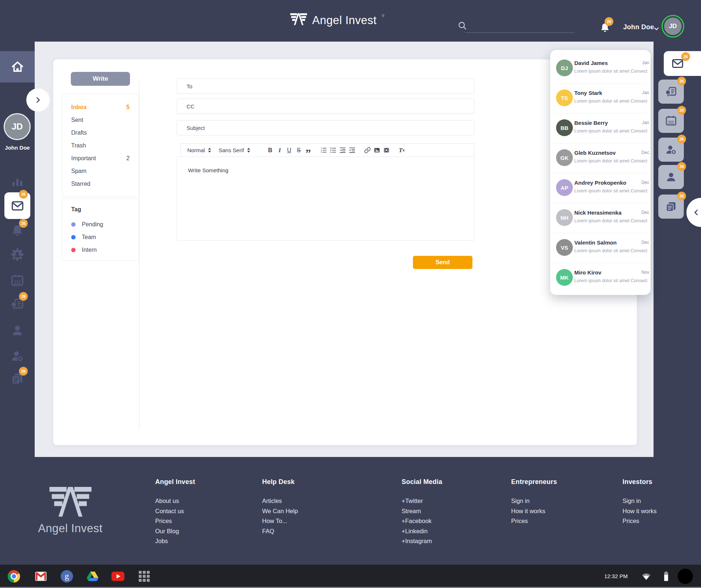 Image resolution: width=701 pixels, height=588 pixels. Describe the element at coordinates (646, 242) in the screenshot. I see `message-date: Dec` at that location.